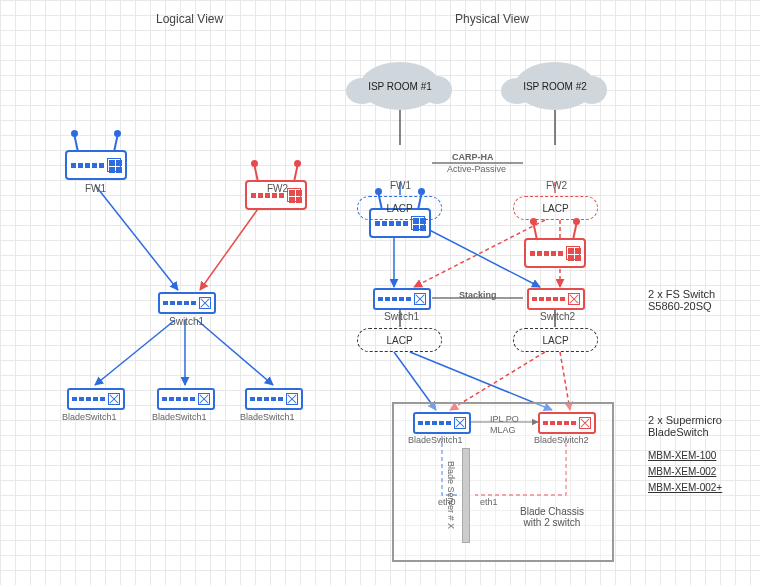 This screenshot has height=585, width=760. Describe the element at coordinates (436, 440) in the screenshot. I see `bladeswitch1-label: BladeSwitch1` at that location.